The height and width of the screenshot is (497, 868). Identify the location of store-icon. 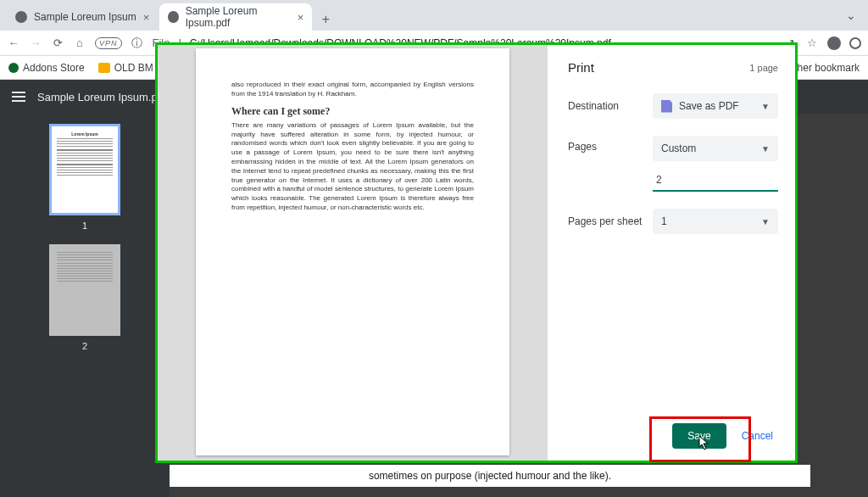
(14, 68).